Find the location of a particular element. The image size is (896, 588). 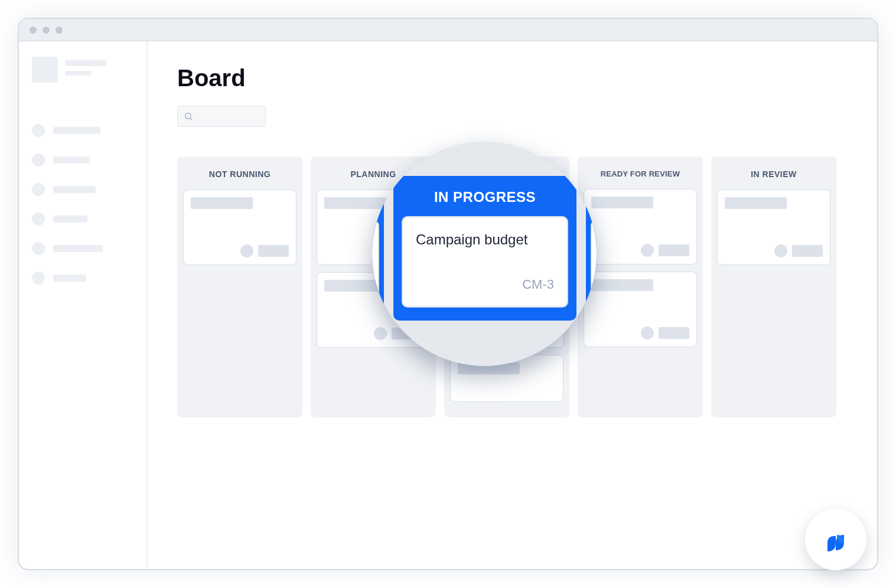

column-header: NOT RUNNING is located at coordinates (240, 173).